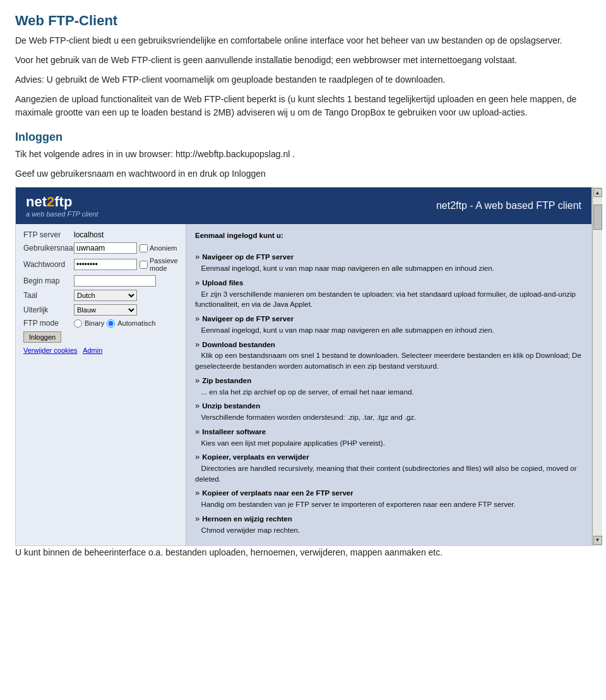 The height and width of the screenshot is (700, 606). Describe the element at coordinates (278, 493) in the screenshot. I see `kopieer2-title: Kopieer of verplaats naar een 2e FTP ser…` at that location.